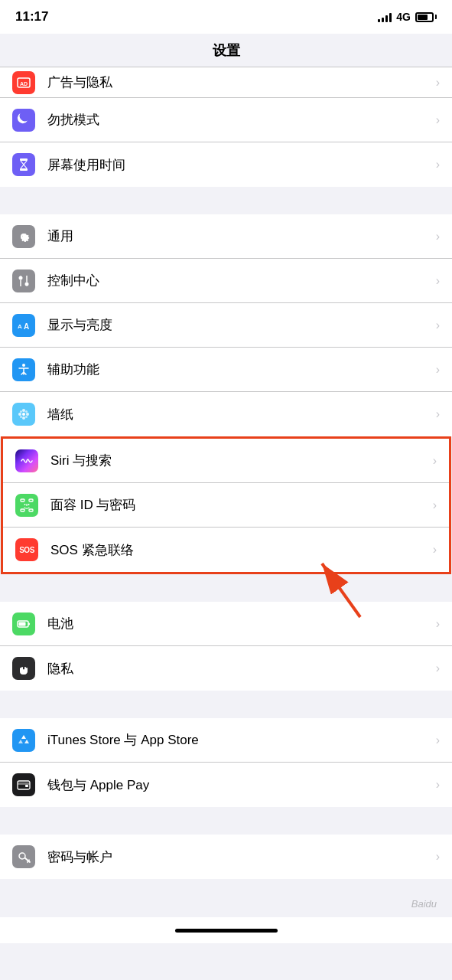 This screenshot has height=980, width=452. I want to click on group-stores: iTunes Store 与 App Store › 钱包与 Apple Pay…, so click(226, 763).